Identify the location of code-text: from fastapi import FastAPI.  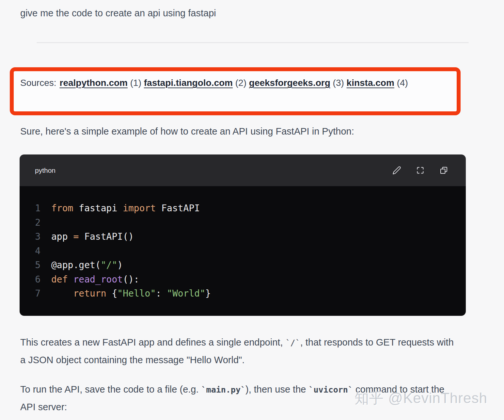
(120, 208).